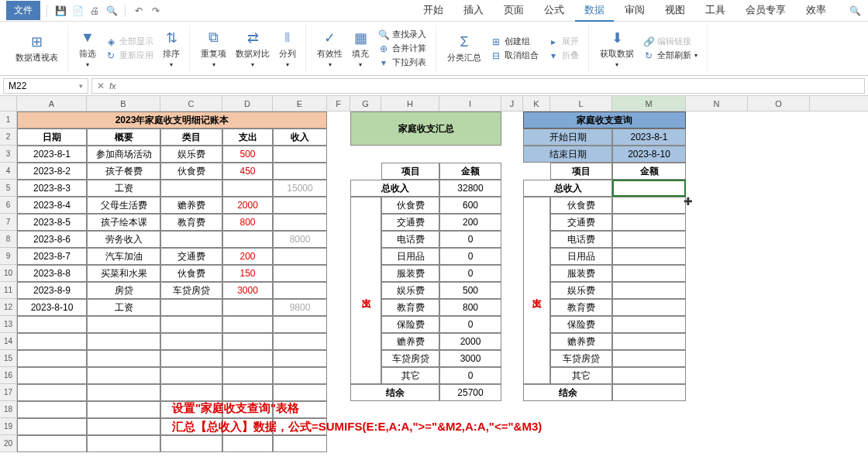 This screenshot has height=460, width=868. I want to click on row-header-6: 6, so click(9, 205).